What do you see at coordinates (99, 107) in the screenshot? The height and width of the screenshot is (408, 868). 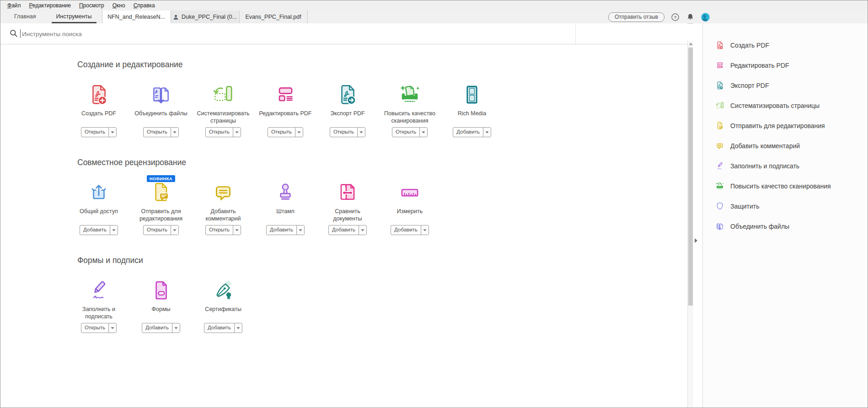 I see `tool-card-create-pdf: Создать PDFОткрыть` at bounding box center [99, 107].